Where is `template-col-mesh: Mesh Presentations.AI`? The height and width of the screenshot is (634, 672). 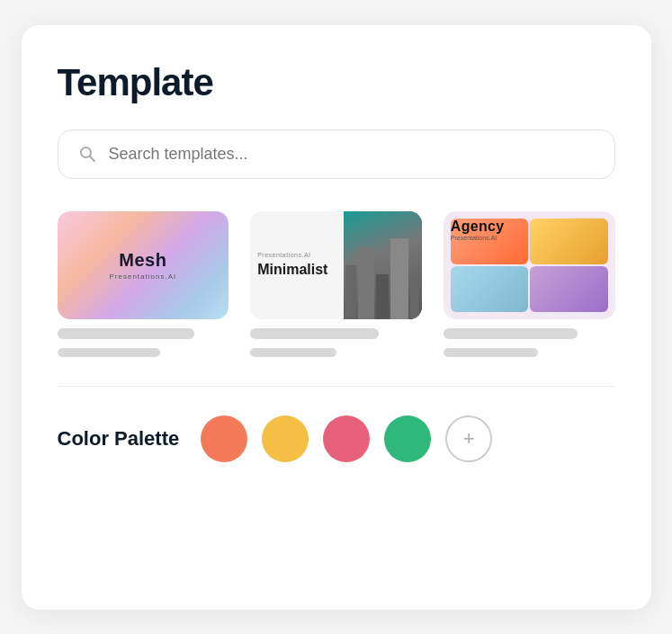 template-col-mesh: Mesh Presentations.AI is located at coordinates (144, 284).